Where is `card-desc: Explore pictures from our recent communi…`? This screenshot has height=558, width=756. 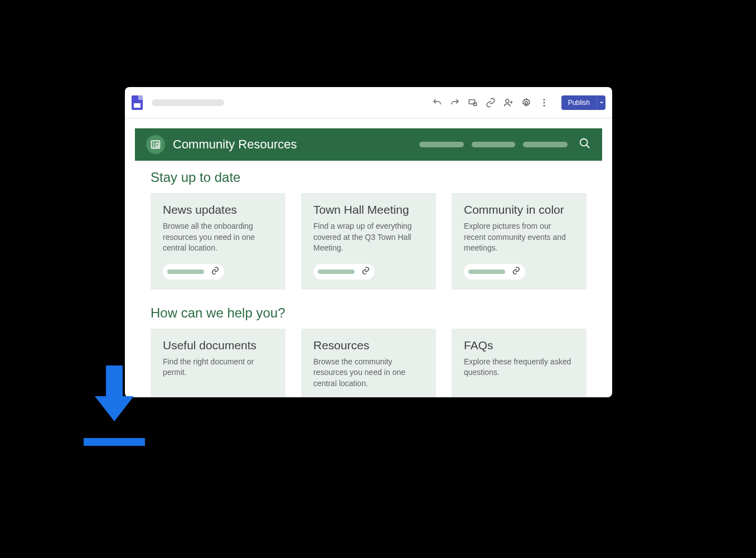
card-desc: Explore pictures from our recent communi… is located at coordinates (519, 238).